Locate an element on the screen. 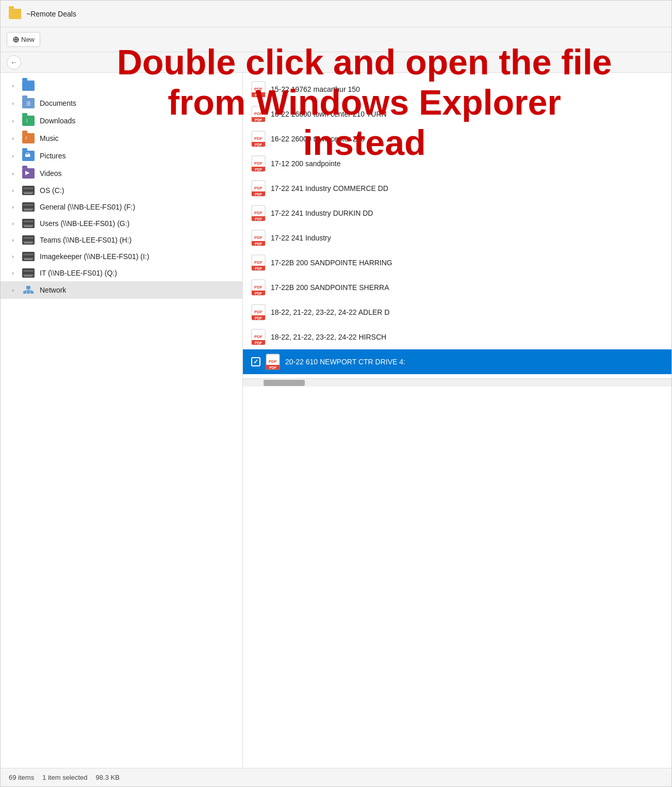  users-drive-icon is located at coordinates (28, 223).